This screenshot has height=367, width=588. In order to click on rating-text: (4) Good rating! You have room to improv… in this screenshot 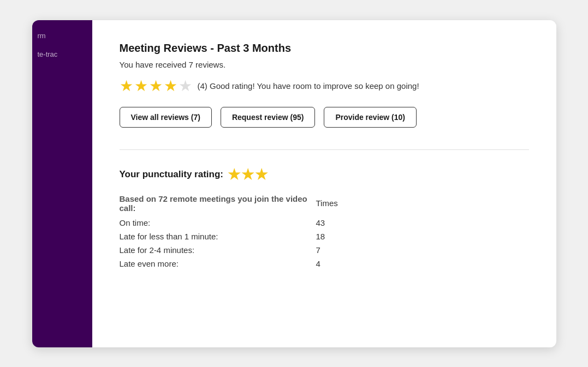, I will do `click(308, 86)`.